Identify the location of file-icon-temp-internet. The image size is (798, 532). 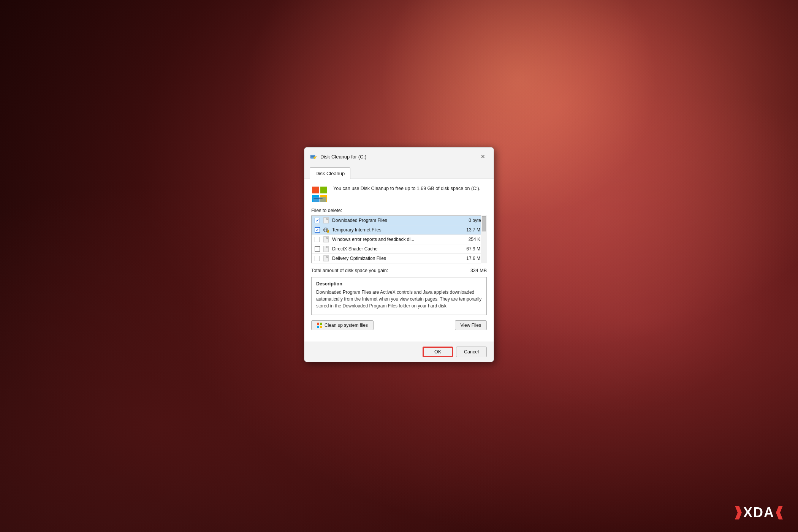
(326, 230).